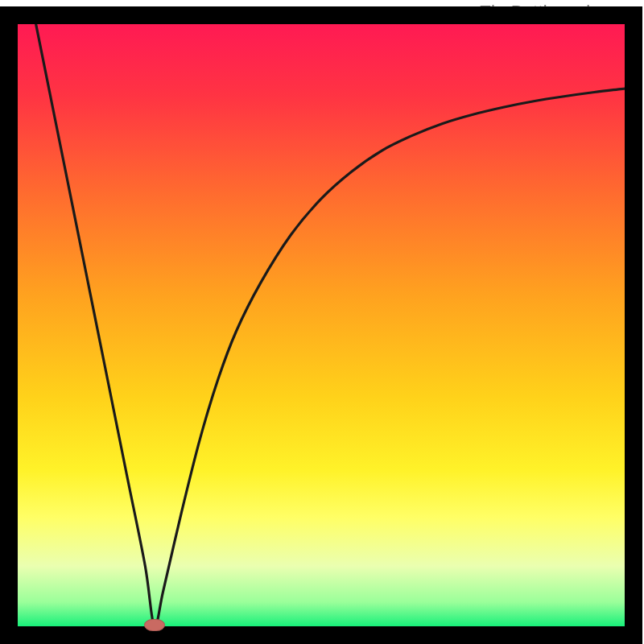 The image size is (644, 644). What do you see at coordinates (155, 625) in the screenshot?
I see `minimum-marker` at bounding box center [155, 625].